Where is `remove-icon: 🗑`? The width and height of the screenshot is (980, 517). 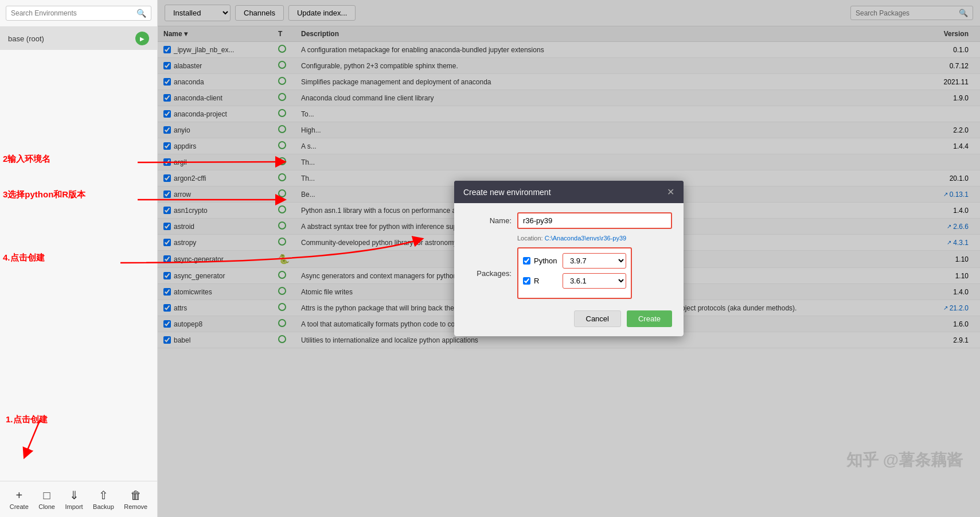
remove-icon: 🗑 is located at coordinates (136, 496).